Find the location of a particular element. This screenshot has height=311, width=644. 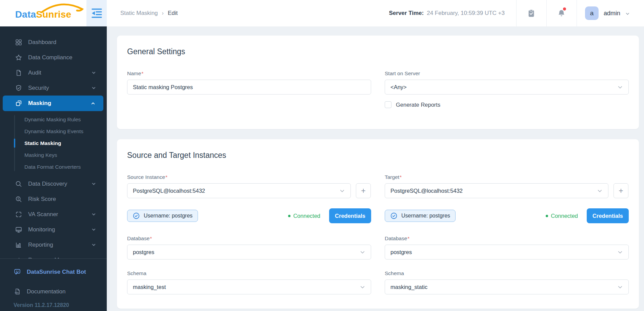

target-username-chip: Username: postgres is located at coordinates (420, 216).